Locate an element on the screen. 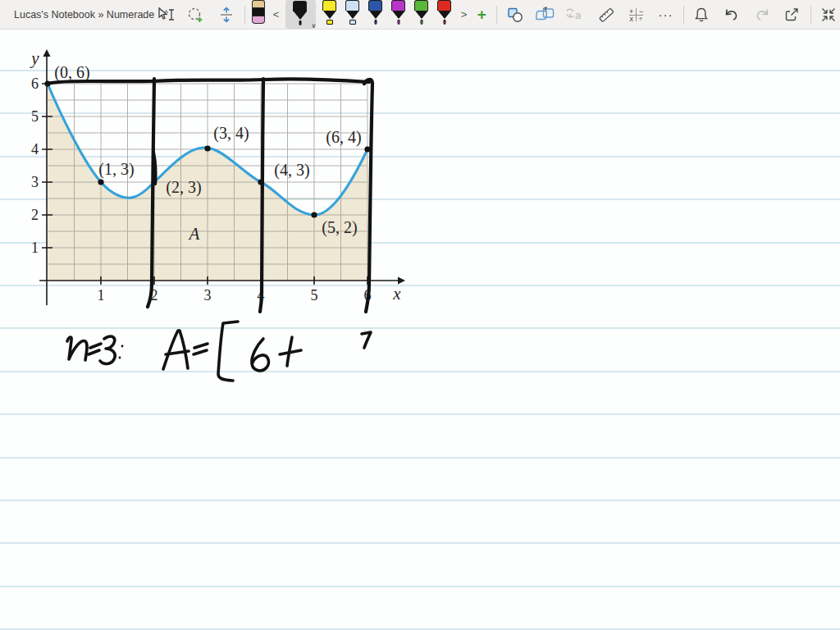 This screenshot has width=840, height=630. point-label-2-3: (2, 2) is located at coordinates (184, 187).